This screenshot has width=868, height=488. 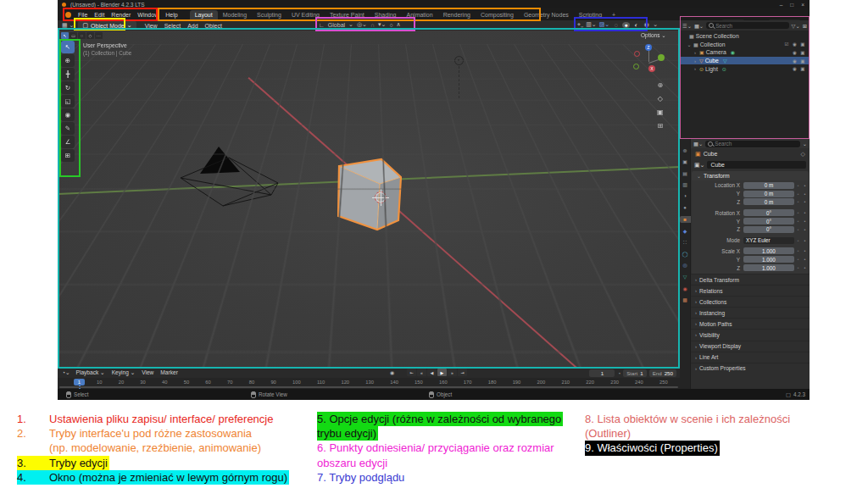 What do you see at coordinates (685, 173) in the screenshot?
I see `properties-tab: ▤` at bounding box center [685, 173].